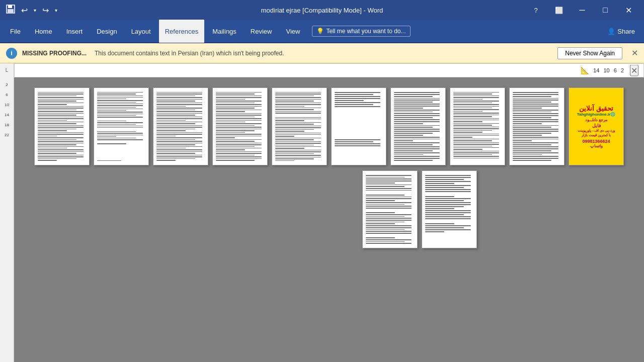  I want to click on minimize-button: ─, so click(582, 10).